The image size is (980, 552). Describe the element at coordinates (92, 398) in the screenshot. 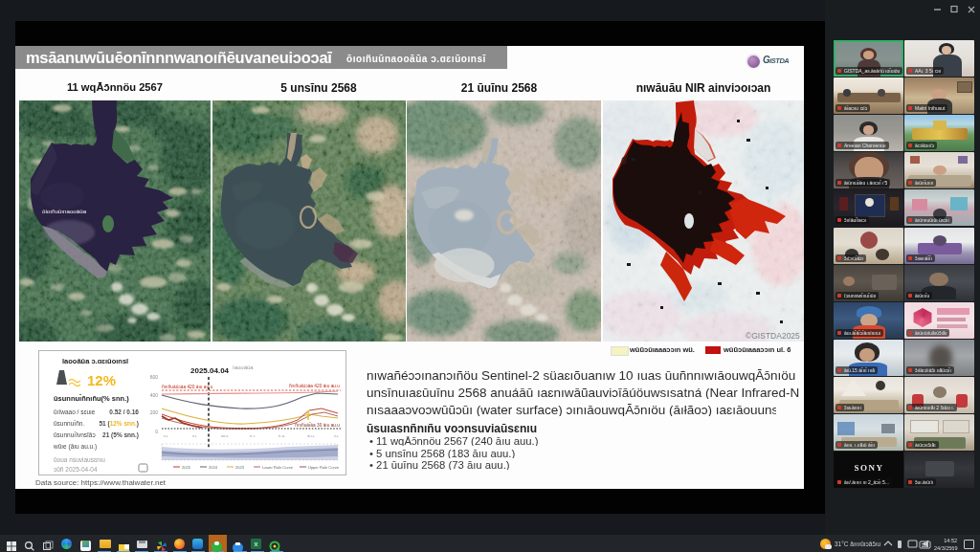

I see `svg-text: ūsunnuı̄ñnıñu(% snn.)` at that location.